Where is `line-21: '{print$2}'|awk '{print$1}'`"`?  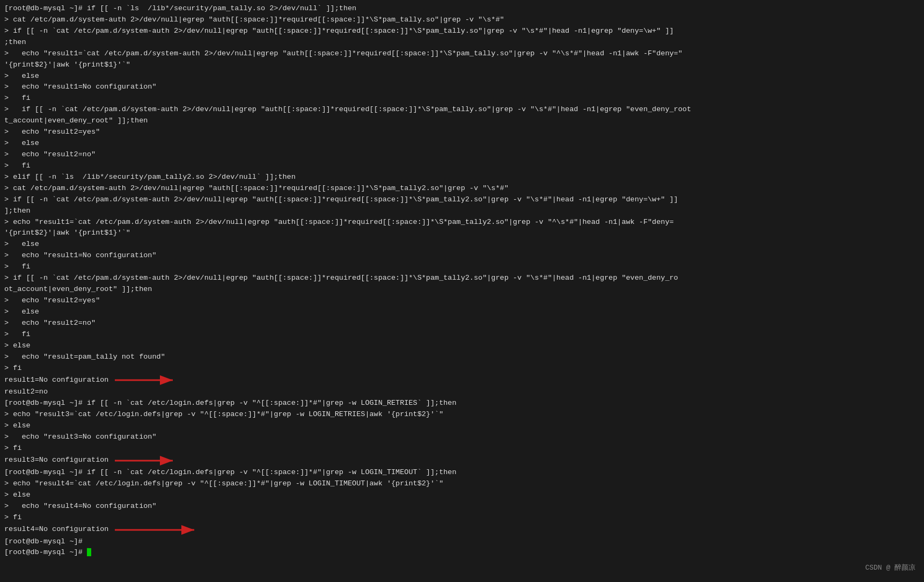 line-21: '{print$2}'|awk '{print$1}'`" is located at coordinates (462, 233).